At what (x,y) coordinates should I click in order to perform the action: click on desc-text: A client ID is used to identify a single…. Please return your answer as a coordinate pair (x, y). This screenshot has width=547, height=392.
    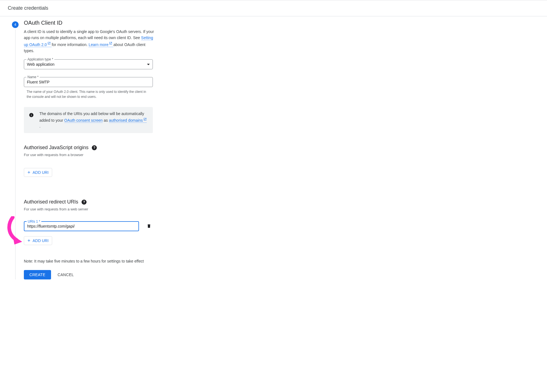
    Looking at the image, I should click on (89, 35).